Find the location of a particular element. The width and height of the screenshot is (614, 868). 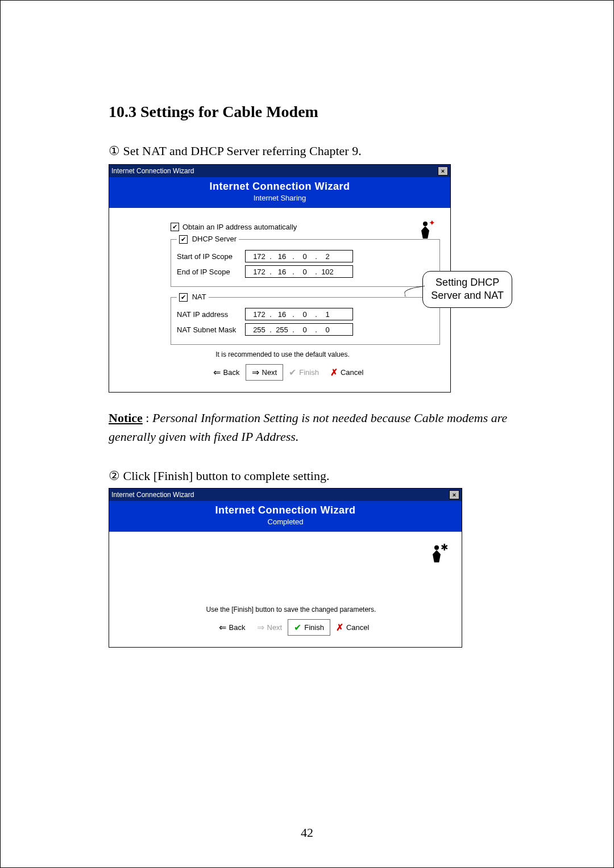

callout-line1: Setting DHCP is located at coordinates (467, 283).